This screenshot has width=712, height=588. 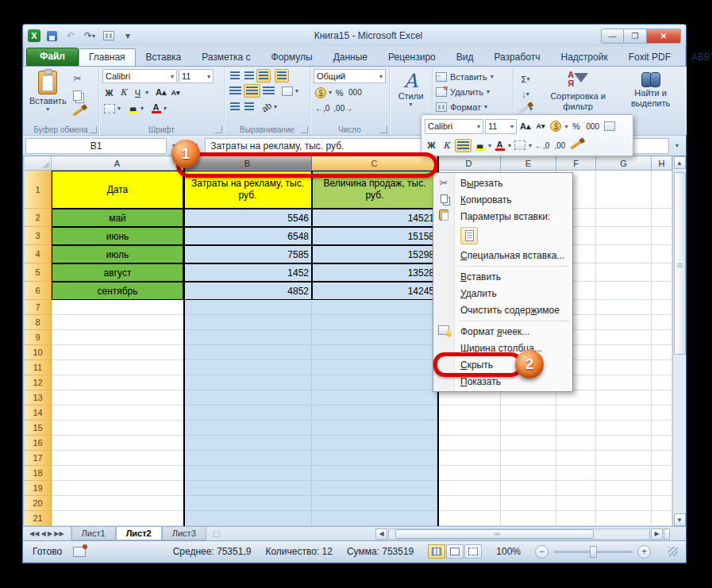 What do you see at coordinates (160, 92) in the screenshot?
I see `grow-font-button: A▴` at bounding box center [160, 92].